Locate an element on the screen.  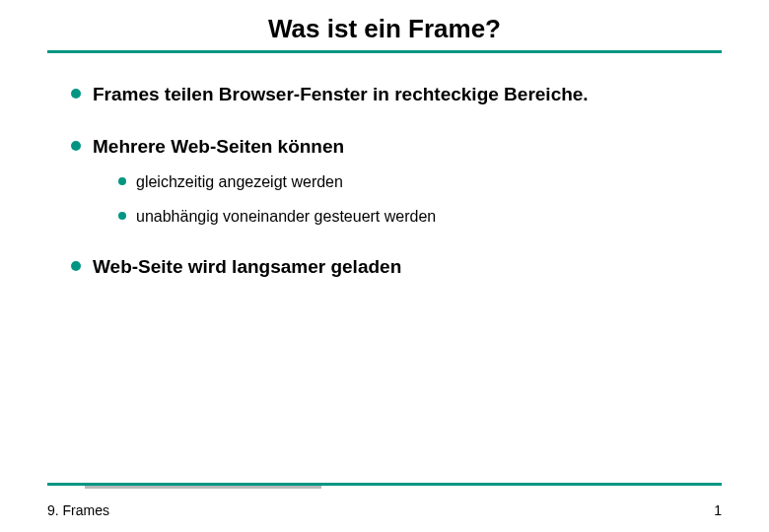
footer-row: 9. Frames 1 is located at coordinates (384, 503).